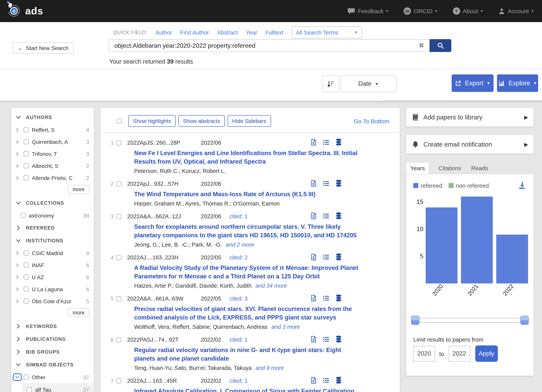  What do you see at coordinates (247, 390) in the screenshot?
I see `result-title-link: Infrared Absolute Calibration. I. Compar…` at bounding box center [247, 390].